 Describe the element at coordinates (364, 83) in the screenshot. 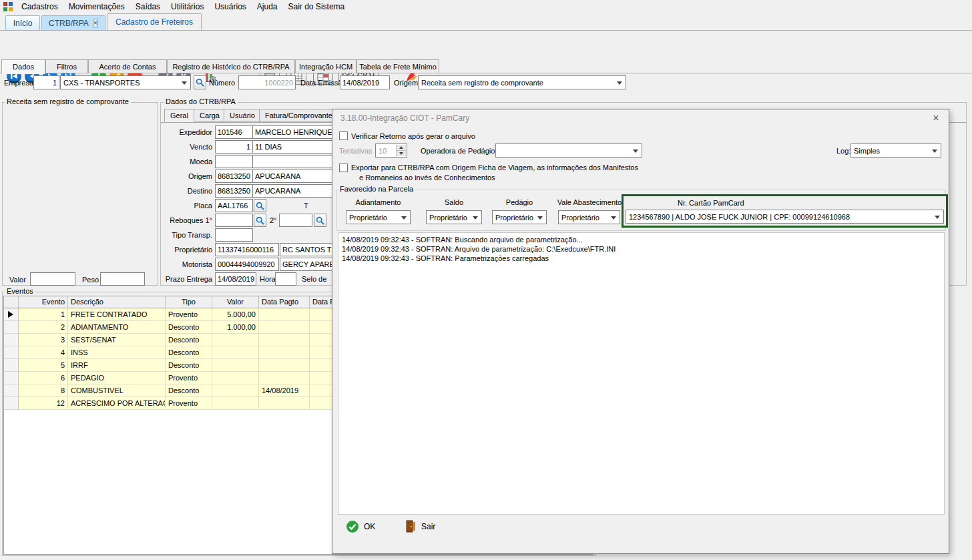

I see `data-emissao-field: 14/08/2019` at that location.